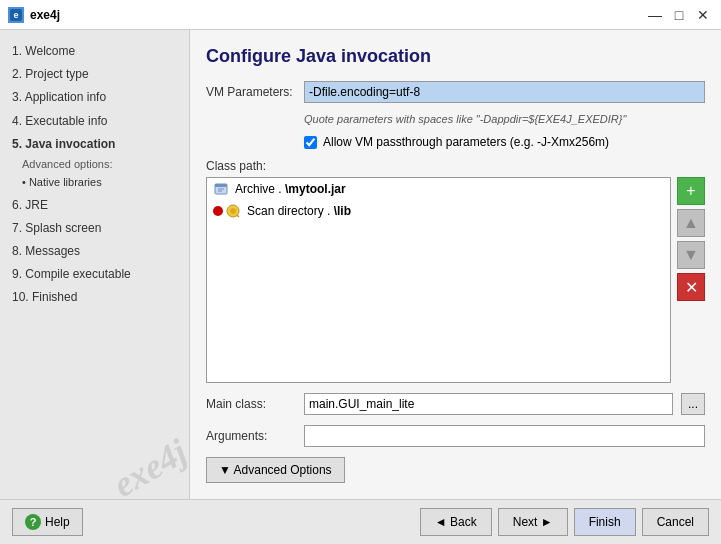 The height and width of the screenshot is (544, 721). What do you see at coordinates (16, 15) in the screenshot?
I see `svg-text: e` at bounding box center [16, 15].